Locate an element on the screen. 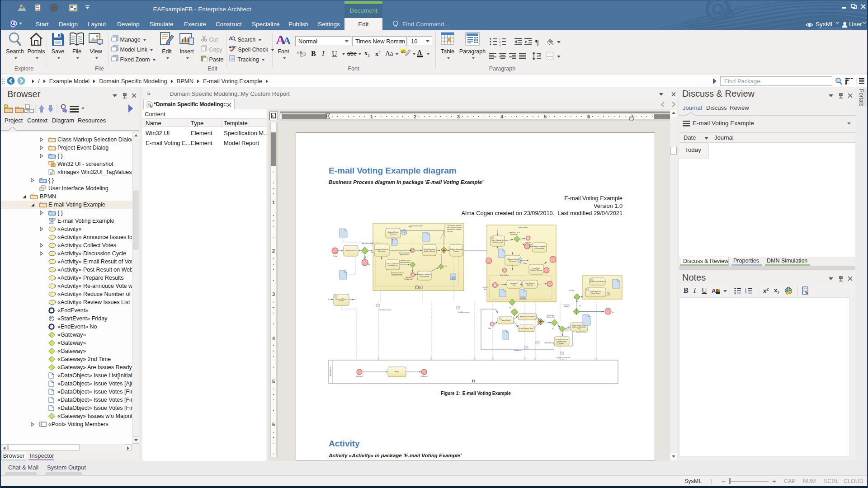 The image size is (868, 488). svg-text: Progress is located at coordinates (457, 251).